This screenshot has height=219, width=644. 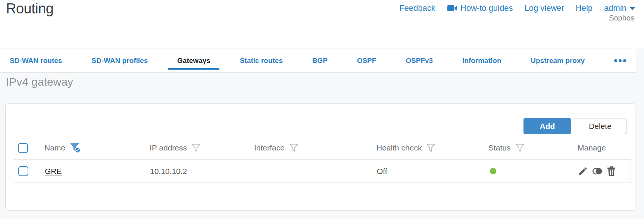 I want to click on tab-bar: SD-WAN routes SD-WAN profiles Gateways S…, so click(x=318, y=61).